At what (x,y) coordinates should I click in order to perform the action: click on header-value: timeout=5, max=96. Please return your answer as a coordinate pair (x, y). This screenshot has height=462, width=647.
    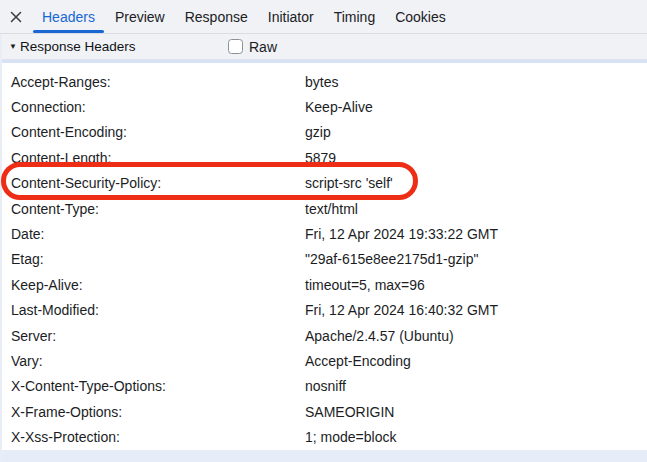
    Looking at the image, I should click on (365, 285).